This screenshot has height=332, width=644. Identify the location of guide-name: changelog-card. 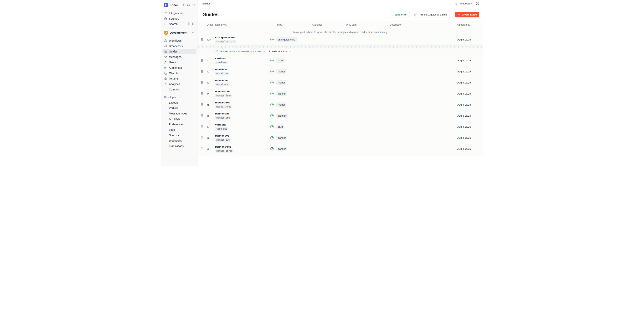
(243, 38).